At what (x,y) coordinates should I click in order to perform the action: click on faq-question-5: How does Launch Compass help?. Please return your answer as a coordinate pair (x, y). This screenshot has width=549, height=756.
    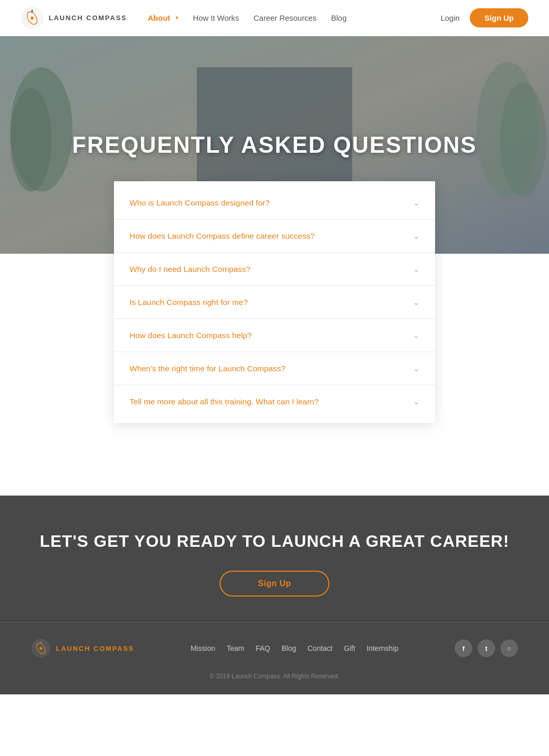
    Looking at the image, I should click on (191, 336).